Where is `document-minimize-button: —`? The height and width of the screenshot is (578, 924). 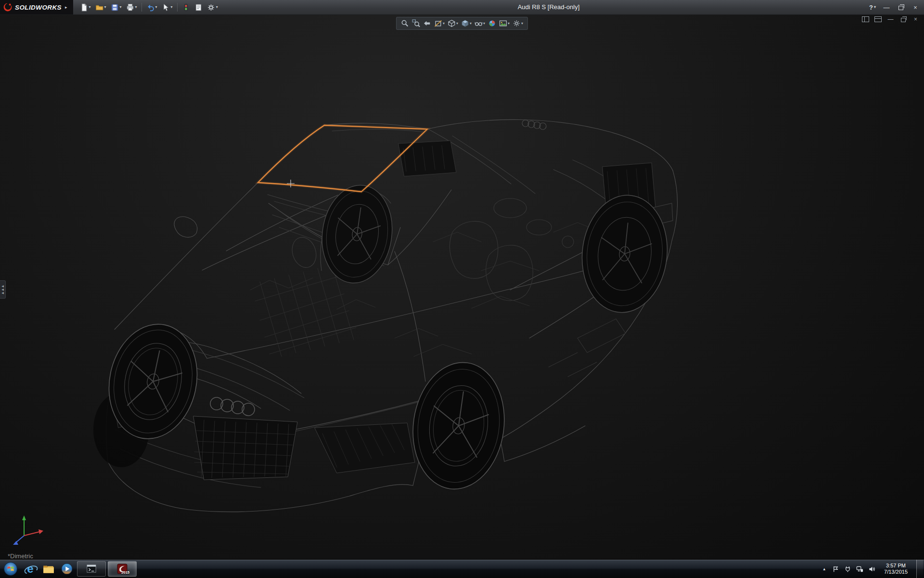 document-minimize-button: — is located at coordinates (890, 19).